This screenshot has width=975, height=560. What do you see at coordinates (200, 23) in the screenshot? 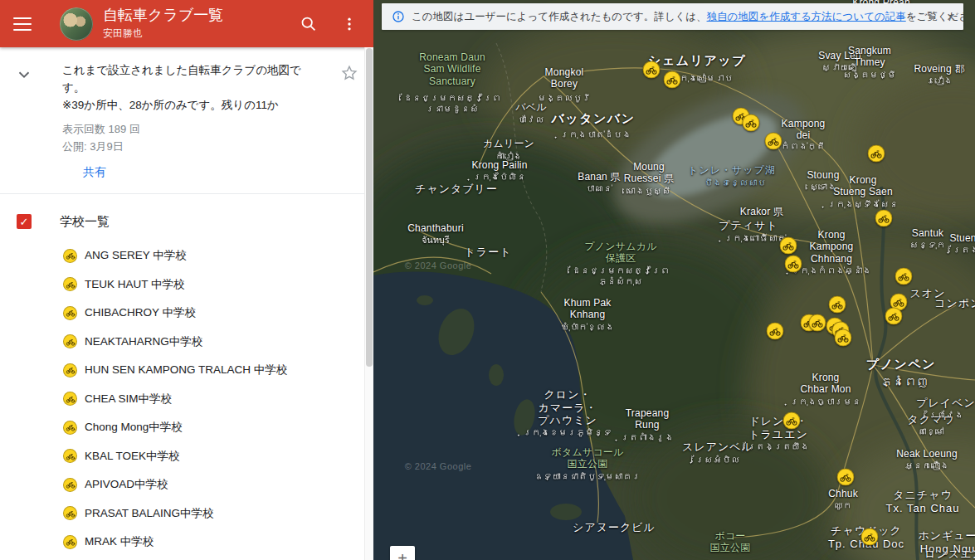
I see `title-block: 自転車クラブ一覧 安田勝也` at bounding box center [200, 23].